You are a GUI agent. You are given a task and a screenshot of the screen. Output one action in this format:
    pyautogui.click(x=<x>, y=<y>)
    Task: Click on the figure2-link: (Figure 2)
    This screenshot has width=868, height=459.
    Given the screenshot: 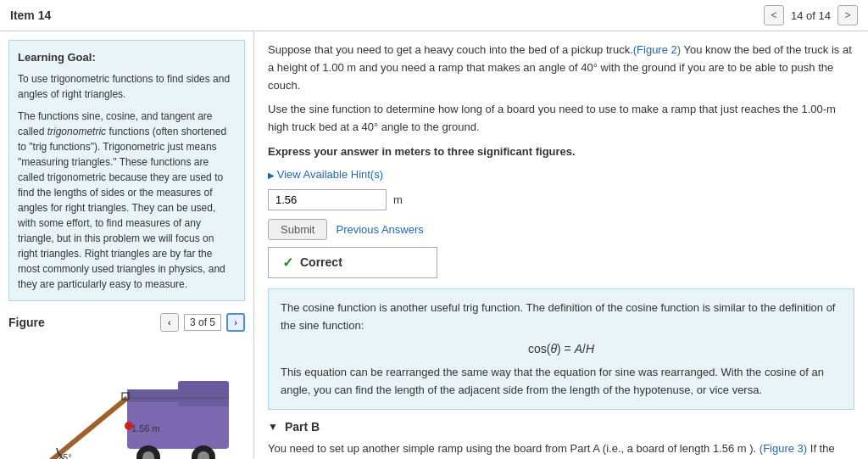 What is the action you would take?
    pyautogui.click(x=657, y=49)
    